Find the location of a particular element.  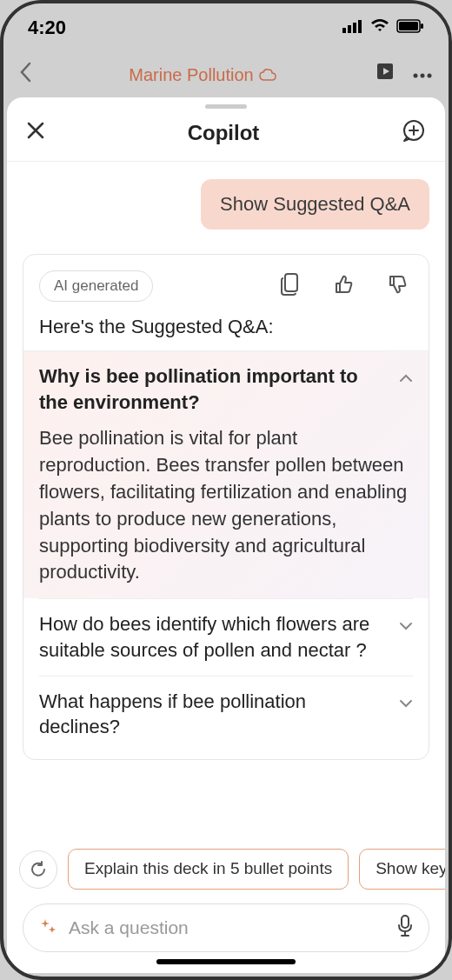

qa-question-text: How do bees identify which flowers are s… is located at coordinates (214, 637).